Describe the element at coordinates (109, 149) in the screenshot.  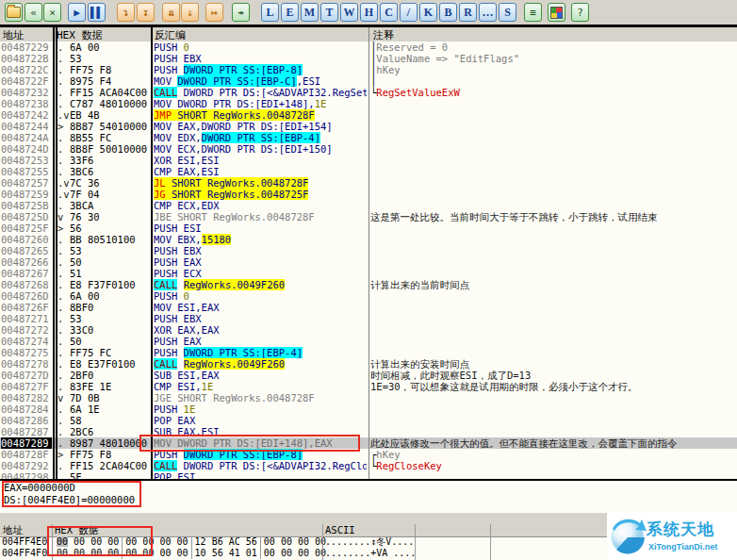
I see `hex-bytes-cell: 8B8F 50010000` at that location.